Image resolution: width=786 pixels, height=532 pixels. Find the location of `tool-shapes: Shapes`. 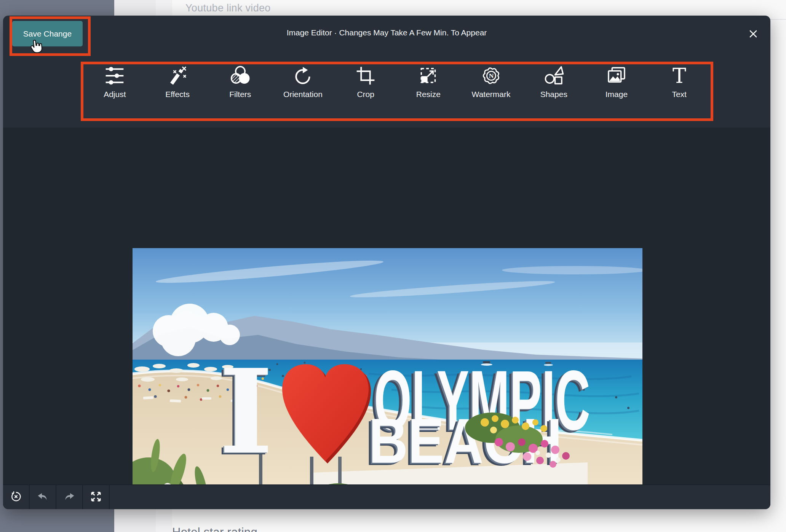

tool-shapes: Shapes is located at coordinates (554, 91).